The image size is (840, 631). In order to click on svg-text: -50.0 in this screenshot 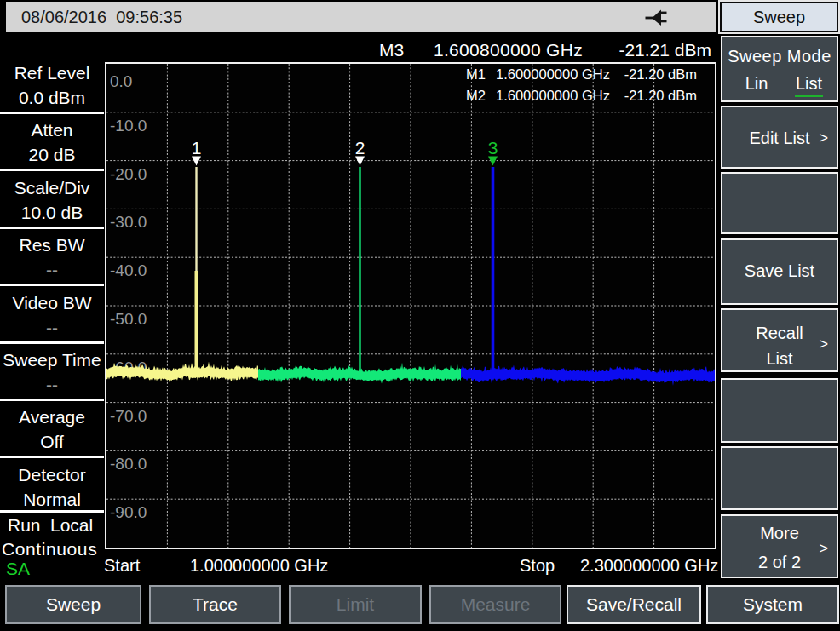, I will do `click(128, 318)`.